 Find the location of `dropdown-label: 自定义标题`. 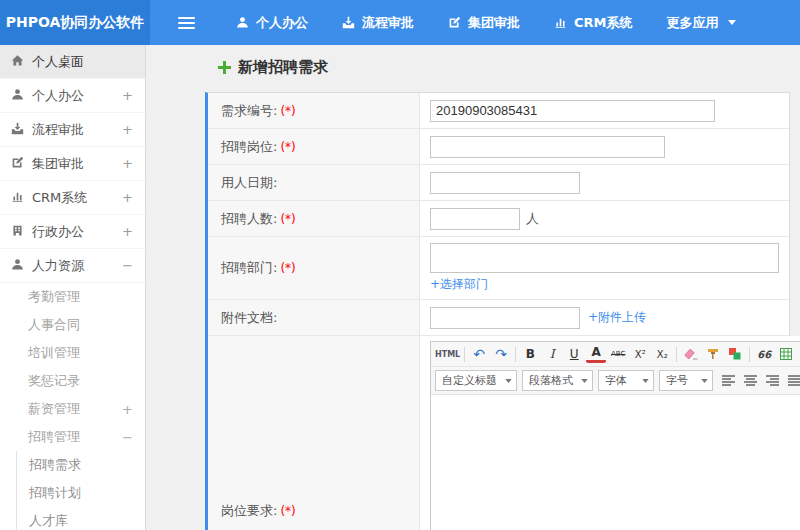

dropdown-label: 自定义标题 is located at coordinates (470, 380).